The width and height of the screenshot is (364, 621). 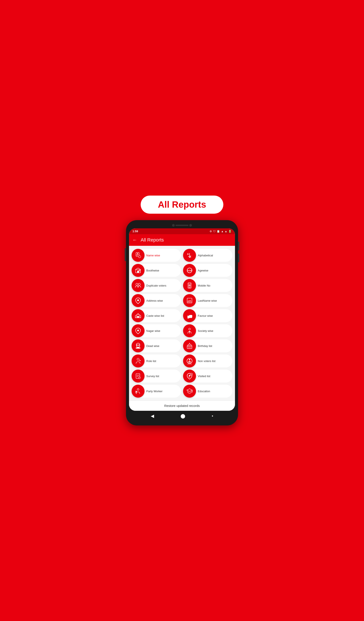 What do you see at coordinates (212, 416) in the screenshot?
I see `nav-recent-button: ▪` at bounding box center [212, 416].